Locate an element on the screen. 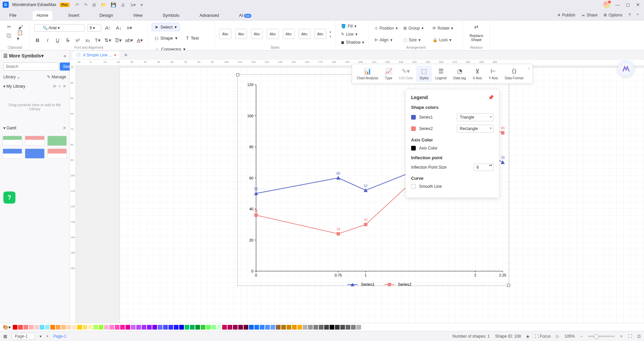 The width and height of the screenshot is (644, 341). ft-edit-data: ✎▾Edit Data is located at coordinates (406, 74).